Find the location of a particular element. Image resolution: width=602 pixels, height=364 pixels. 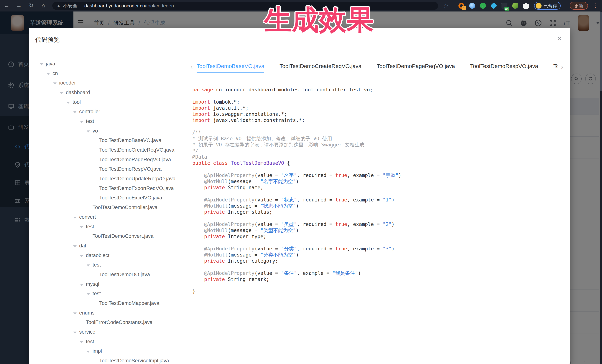

puzzle-white-icon is located at coordinates (526, 6).